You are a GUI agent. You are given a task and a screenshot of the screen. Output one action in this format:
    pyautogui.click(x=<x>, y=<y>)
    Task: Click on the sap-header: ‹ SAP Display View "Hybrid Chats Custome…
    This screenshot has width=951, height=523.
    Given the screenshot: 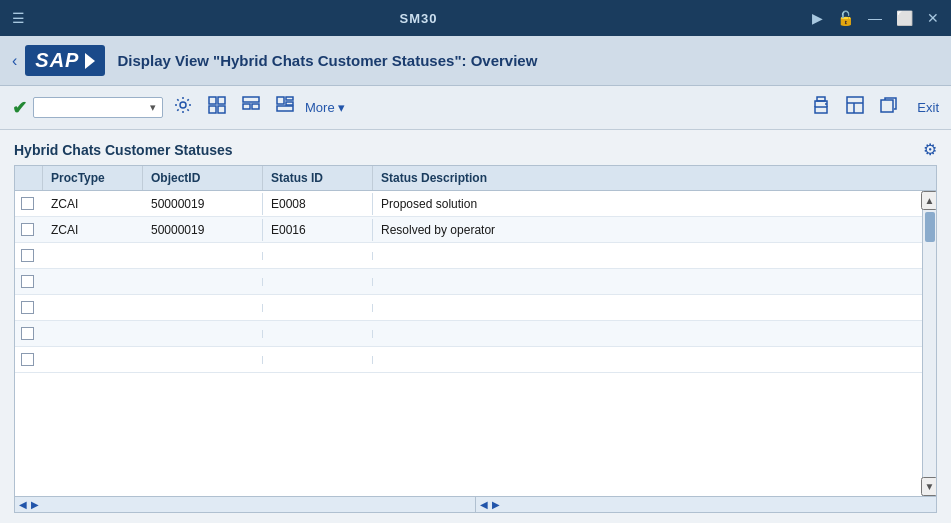 What is the action you would take?
    pyautogui.click(x=476, y=61)
    